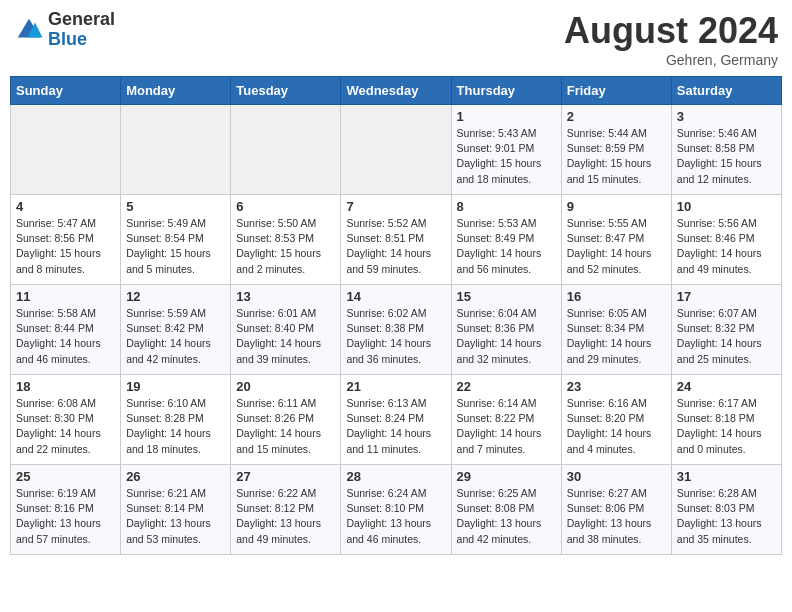 This screenshot has width=792, height=612. What do you see at coordinates (396, 240) in the screenshot?
I see `week-row-2: 4Sunrise: 5:47 AM Sunset: 8:56 PM Daylig…` at bounding box center [396, 240].